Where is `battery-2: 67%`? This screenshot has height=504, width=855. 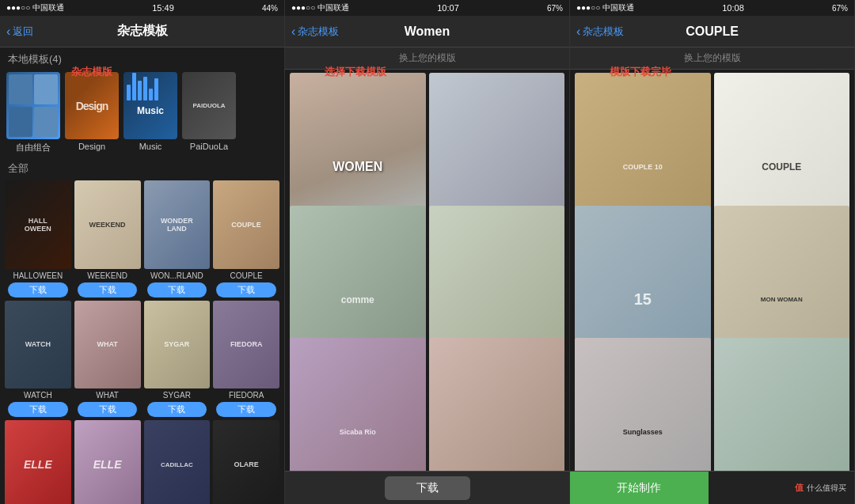 battery-2: 67% is located at coordinates (555, 8).